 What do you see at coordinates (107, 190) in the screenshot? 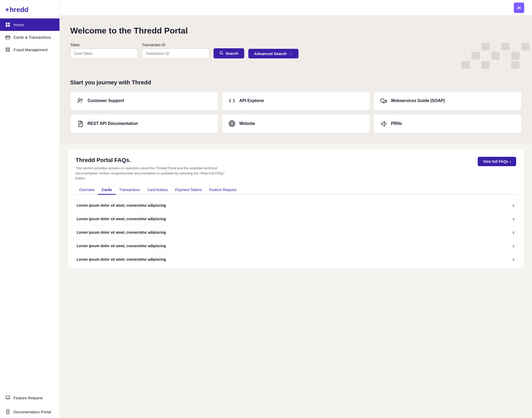
I see `faq-tab-cards: Cards` at bounding box center [107, 190].